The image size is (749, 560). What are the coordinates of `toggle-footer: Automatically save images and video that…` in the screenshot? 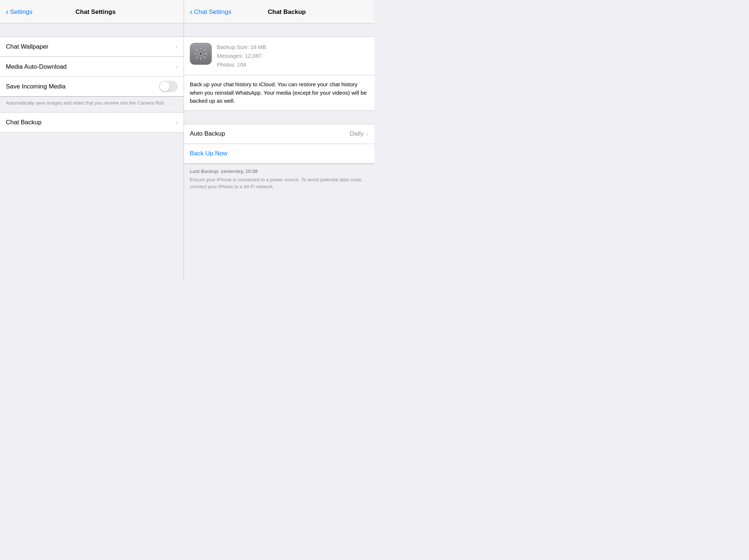 It's located at (92, 105).